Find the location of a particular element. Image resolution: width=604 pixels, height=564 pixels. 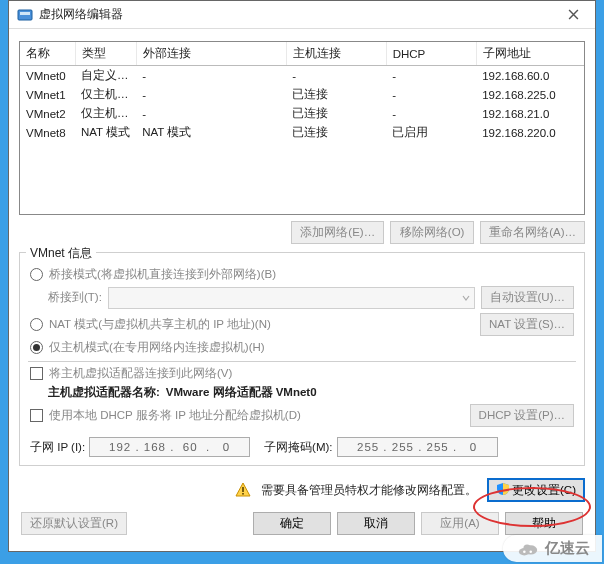

nat-radio is located at coordinates (36, 324).